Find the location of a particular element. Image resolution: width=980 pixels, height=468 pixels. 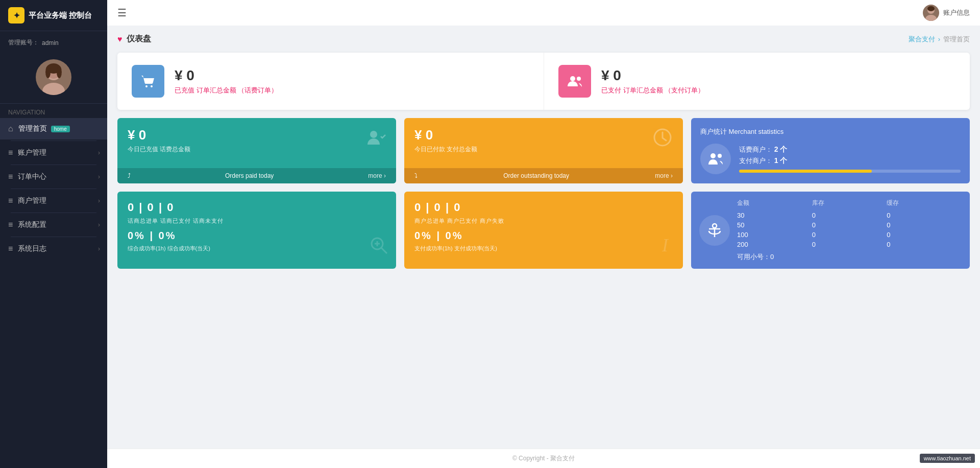

talk-merchant-line: 话费商户： 2 个 is located at coordinates (850, 150).